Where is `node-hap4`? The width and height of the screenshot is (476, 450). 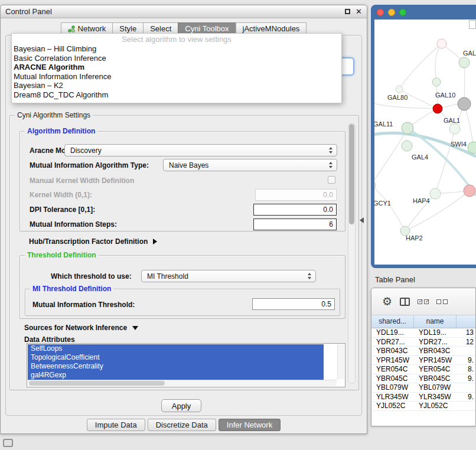
node-hap4 is located at coordinates (435, 194).